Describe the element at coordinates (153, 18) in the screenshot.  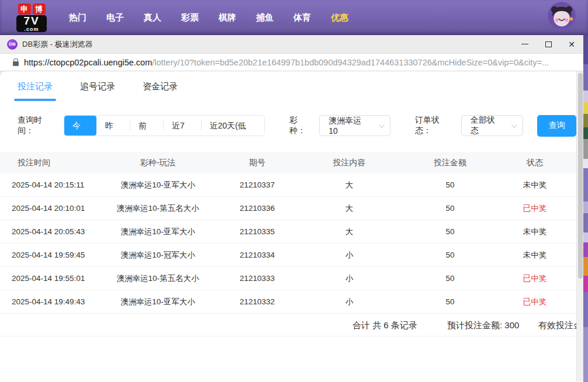
I see `nav-item-3: 真人` at that location.